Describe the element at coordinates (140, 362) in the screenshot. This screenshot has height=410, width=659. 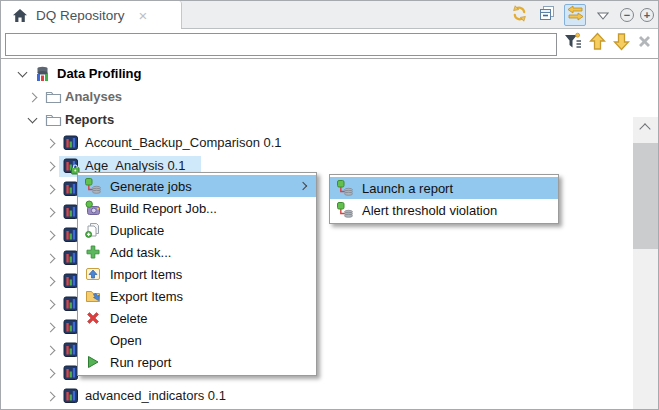
I see `menu-item-label: Run report` at that location.